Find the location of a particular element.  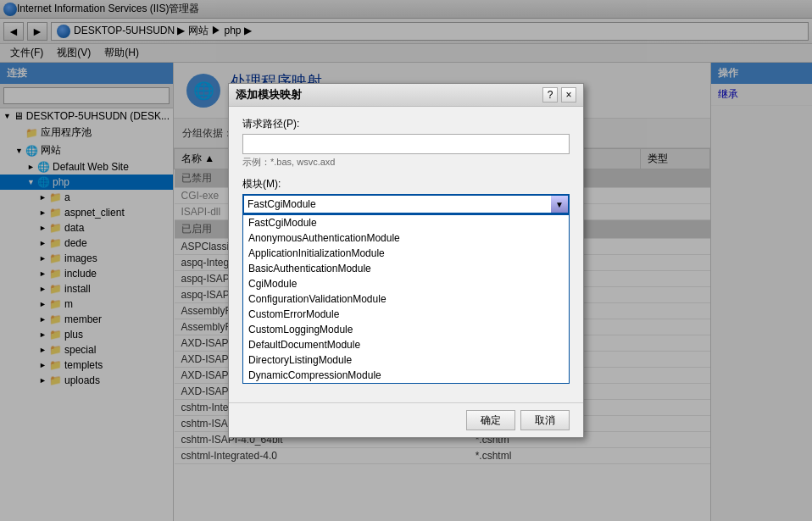

module-input is located at coordinates (397, 204).